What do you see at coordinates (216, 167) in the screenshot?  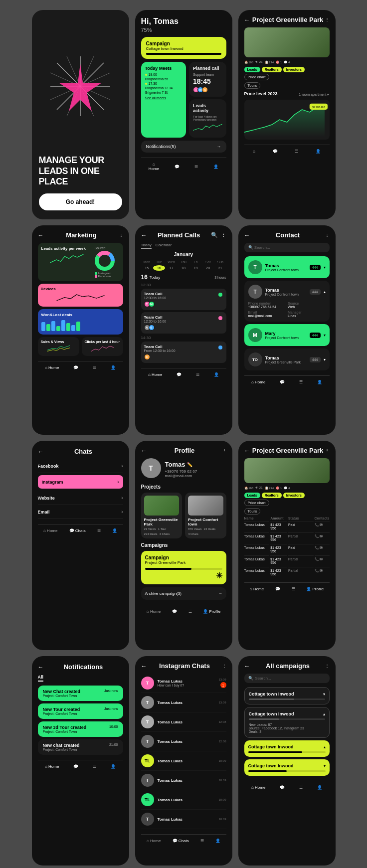 I see `nav-profile: 👤` at bounding box center [216, 167].